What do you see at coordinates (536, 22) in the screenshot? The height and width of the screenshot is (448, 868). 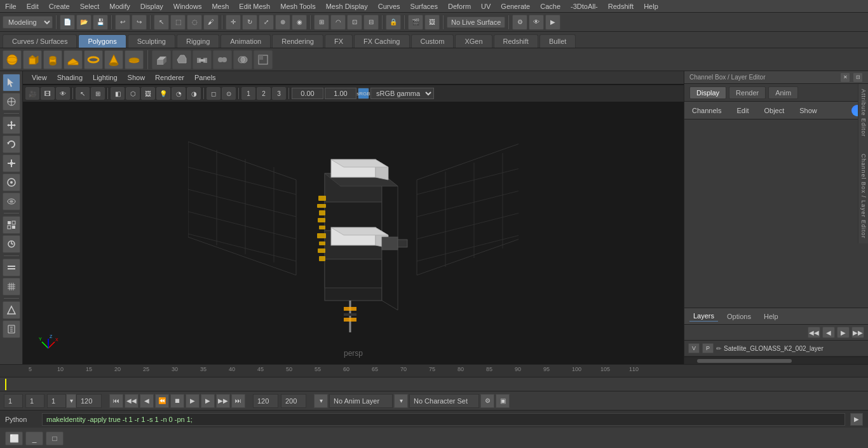 I see `scene-view-btn: 👁` at bounding box center [536, 22].